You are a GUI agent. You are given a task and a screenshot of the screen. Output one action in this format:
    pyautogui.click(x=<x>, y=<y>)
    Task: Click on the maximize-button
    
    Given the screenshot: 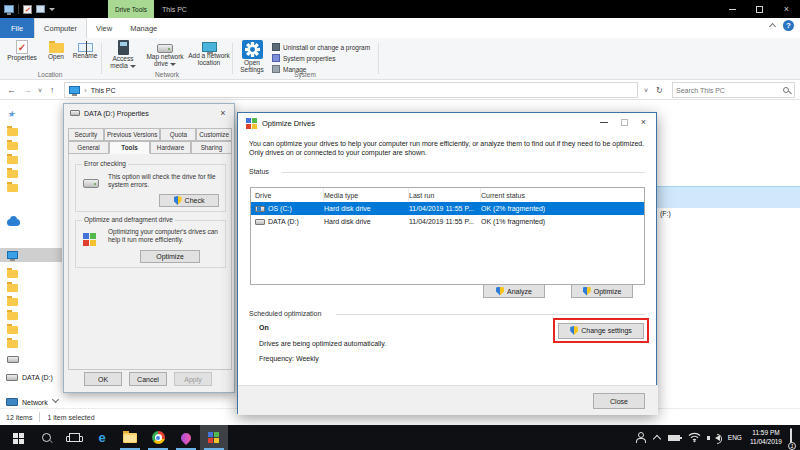 What is the action you would take?
    pyautogui.click(x=760, y=9)
    